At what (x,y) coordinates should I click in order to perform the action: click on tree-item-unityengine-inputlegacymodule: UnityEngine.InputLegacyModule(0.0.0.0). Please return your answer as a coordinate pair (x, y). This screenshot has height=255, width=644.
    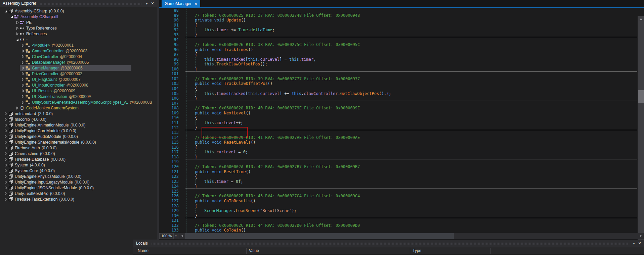
    Looking at the image, I should click on (79, 182).